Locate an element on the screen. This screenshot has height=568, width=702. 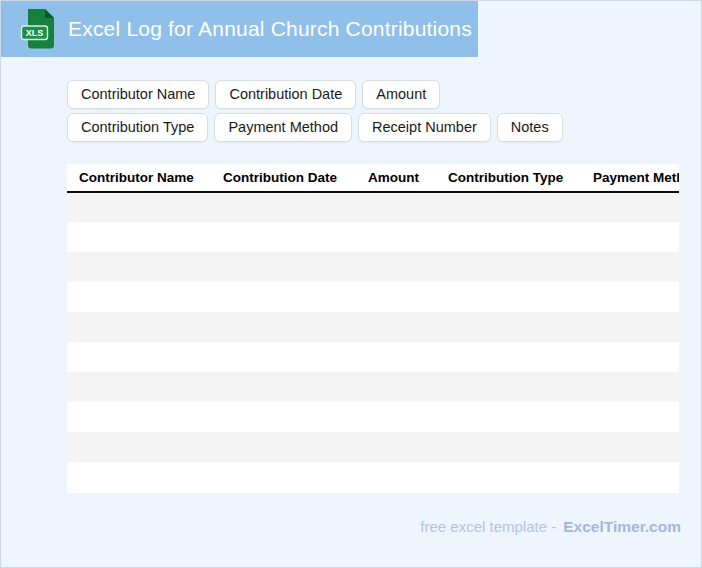
title-bar: XLS Excel Log for Annual Church Contribu… is located at coordinates (240, 29).